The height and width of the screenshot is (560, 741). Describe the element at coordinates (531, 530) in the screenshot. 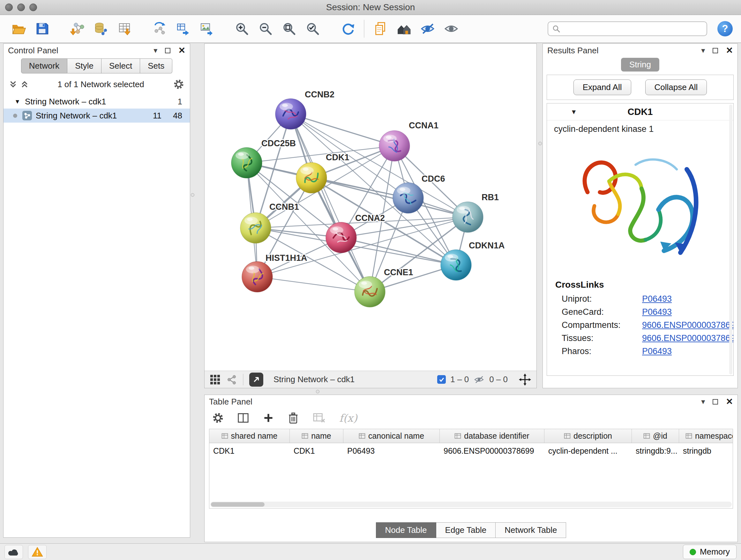

I see `tab-network-table: Network Table` at that location.